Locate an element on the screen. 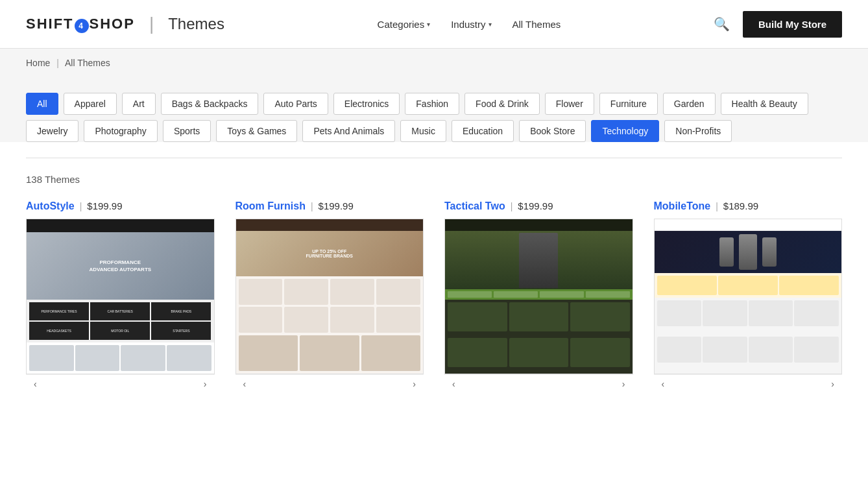 This screenshot has height=491, width=868. filter-tag-food-drink: Food & Drink is located at coordinates (502, 104).